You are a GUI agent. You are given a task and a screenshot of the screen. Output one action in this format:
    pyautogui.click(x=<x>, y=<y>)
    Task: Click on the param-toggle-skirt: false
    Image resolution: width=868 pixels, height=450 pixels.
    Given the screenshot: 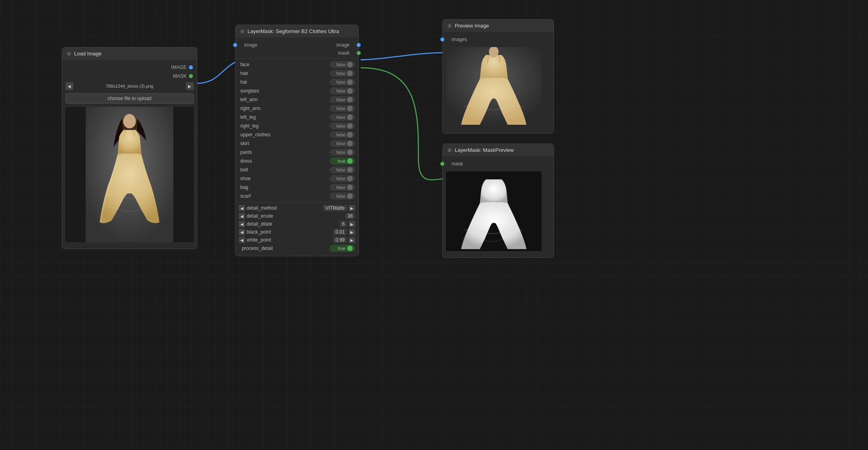 What is the action you would take?
    pyautogui.click(x=342, y=143)
    